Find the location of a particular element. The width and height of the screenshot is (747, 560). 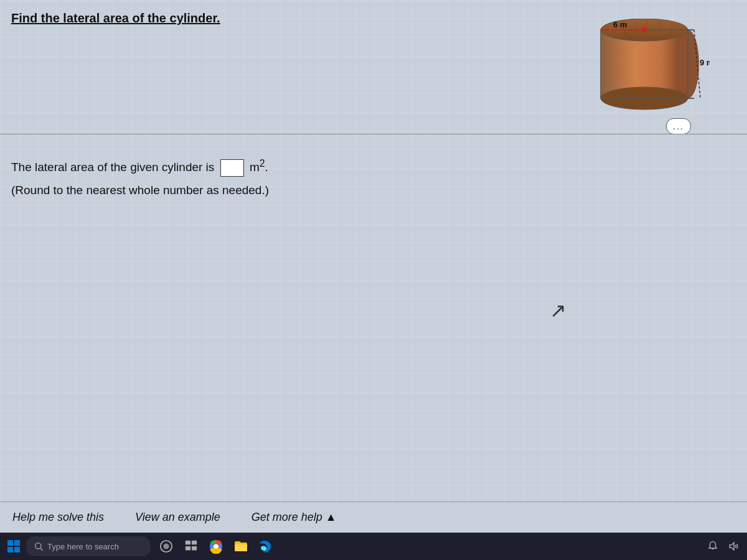

start-button is located at coordinates (14, 546).